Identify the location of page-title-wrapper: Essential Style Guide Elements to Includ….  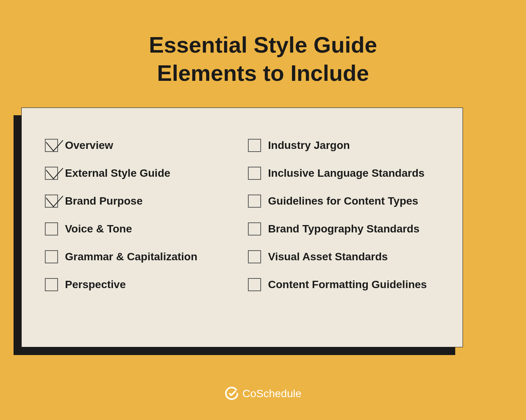
(263, 59).